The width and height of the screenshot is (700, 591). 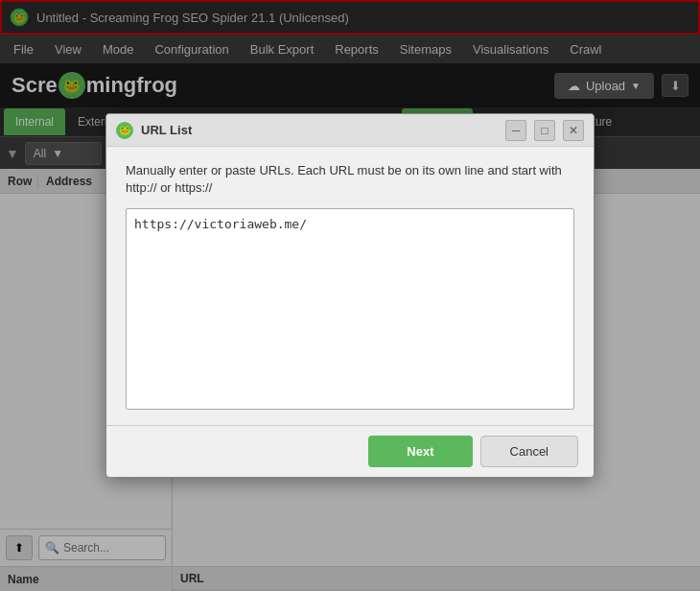 I want to click on close-icon: ✕, so click(x=573, y=130).